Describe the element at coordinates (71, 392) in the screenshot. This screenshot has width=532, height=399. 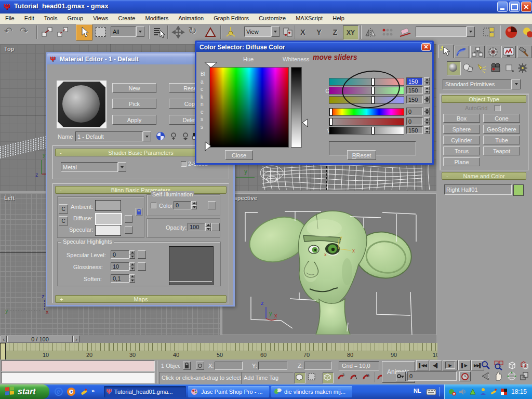
I see `quicklaunch-mediaplayer-icon` at that location.